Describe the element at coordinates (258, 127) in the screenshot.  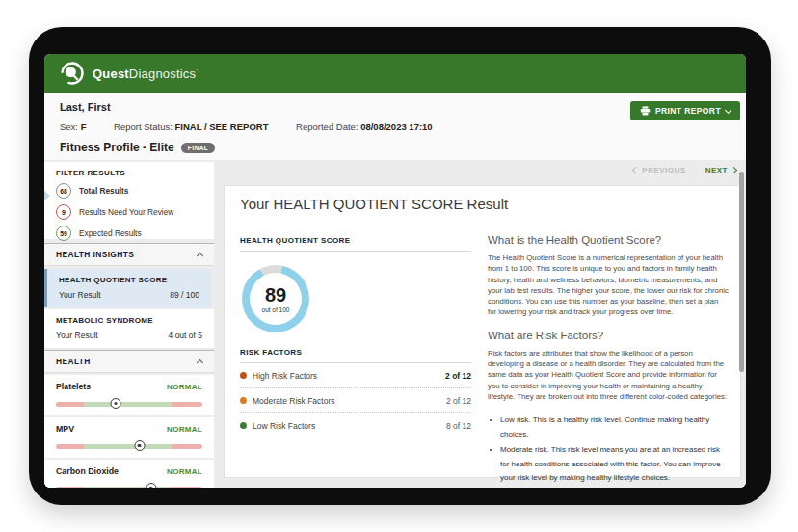
I see `patient-meta: Sex: F Report Status: FINAL / SEE REPORT…` at that location.